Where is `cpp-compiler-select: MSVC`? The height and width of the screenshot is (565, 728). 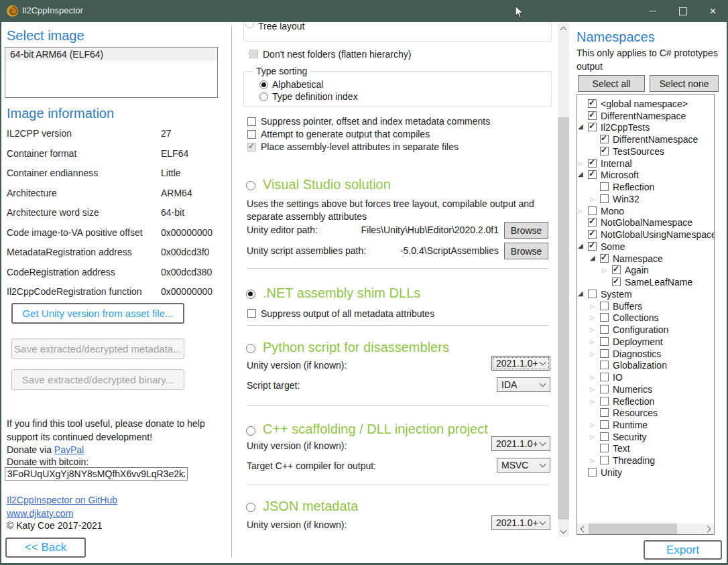 cpp-compiler-select: MSVC is located at coordinates (524, 465).